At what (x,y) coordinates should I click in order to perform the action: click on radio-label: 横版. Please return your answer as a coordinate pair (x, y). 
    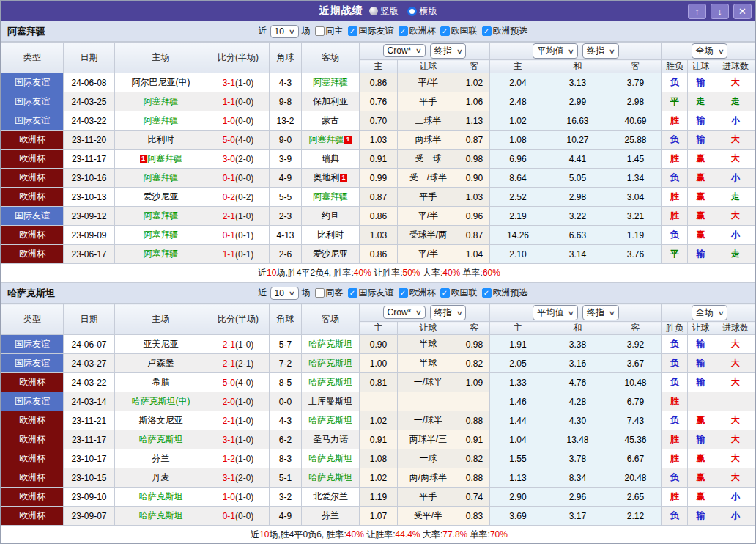
    Looking at the image, I should click on (429, 12).